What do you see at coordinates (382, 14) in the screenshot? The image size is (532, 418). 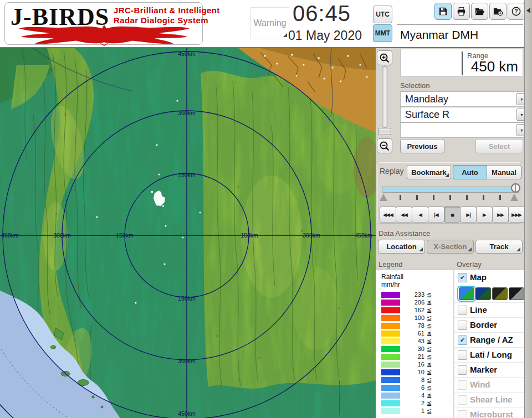 I see `utc-button: UTC` at bounding box center [382, 14].